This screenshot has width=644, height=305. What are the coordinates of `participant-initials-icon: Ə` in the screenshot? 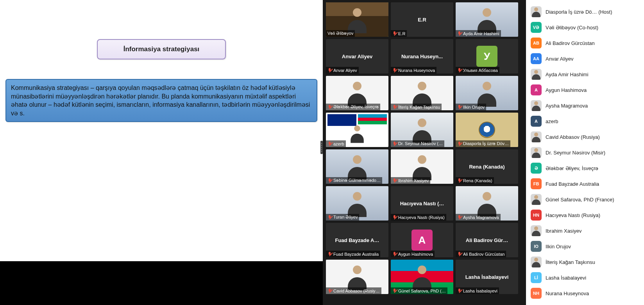 It's located at (536, 168).